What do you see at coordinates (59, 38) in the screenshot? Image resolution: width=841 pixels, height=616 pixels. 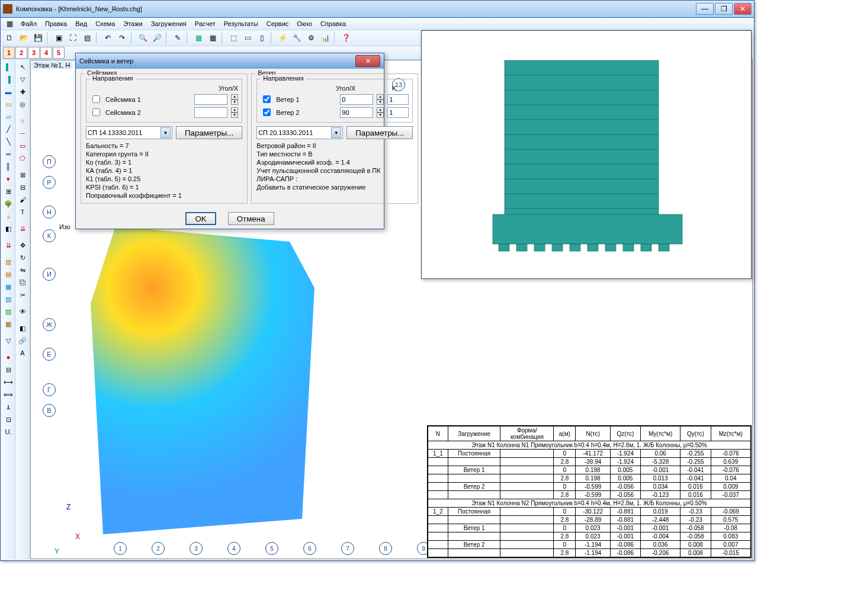 I see `select-window-icon: ▣` at bounding box center [59, 38].